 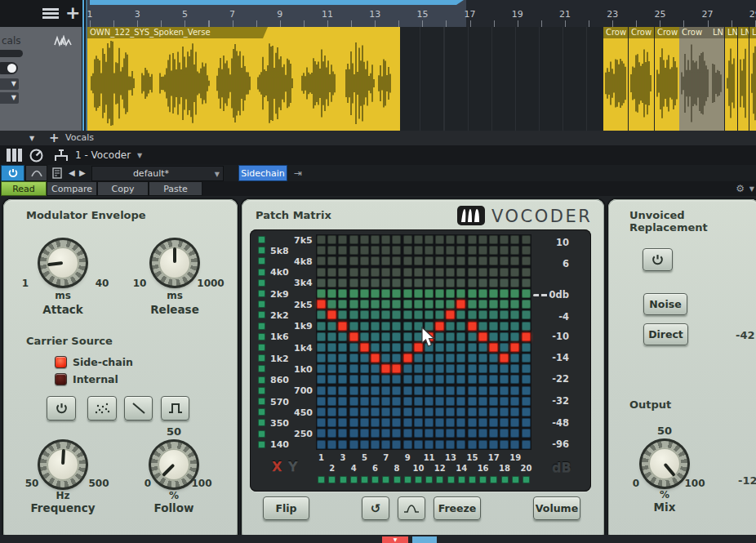 What do you see at coordinates (54, 138) in the screenshot?
I see `tab-add-icon: +` at bounding box center [54, 138].